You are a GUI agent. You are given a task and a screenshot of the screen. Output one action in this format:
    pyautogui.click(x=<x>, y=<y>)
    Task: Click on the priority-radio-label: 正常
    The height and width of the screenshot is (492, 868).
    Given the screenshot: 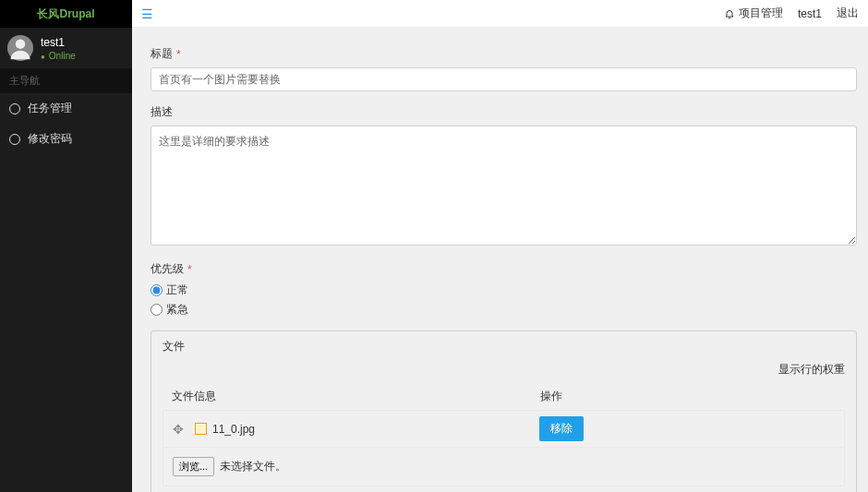 What is the action you would take?
    pyautogui.click(x=177, y=290)
    